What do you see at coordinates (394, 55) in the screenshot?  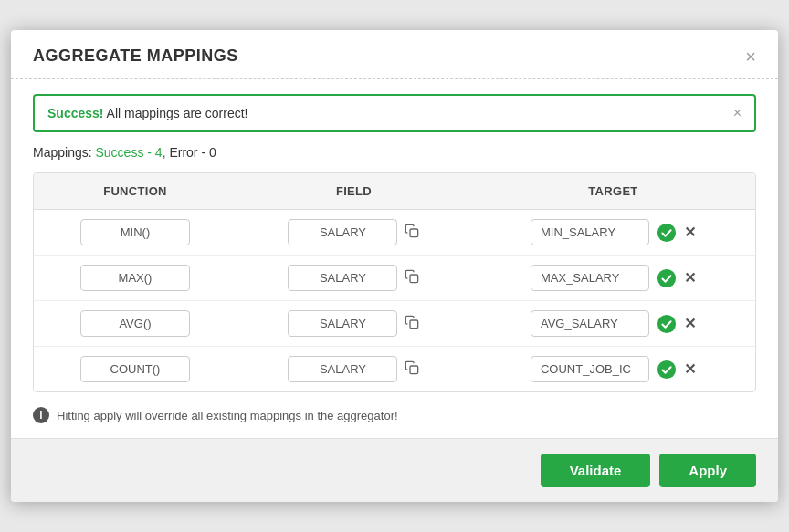 I see `modal-header: AGGREGATE MAPPINGS ×` at bounding box center [394, 55].